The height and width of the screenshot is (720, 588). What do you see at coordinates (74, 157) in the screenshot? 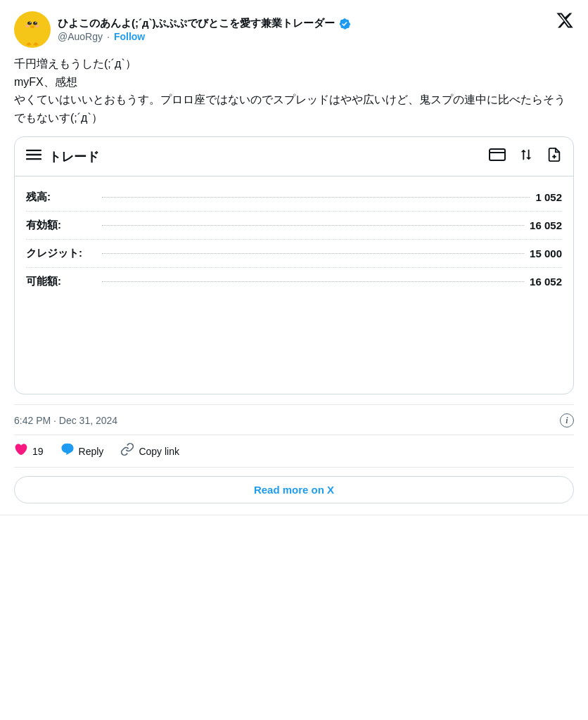
I see `panel-title: トレード` at bounding box center [74, 157].